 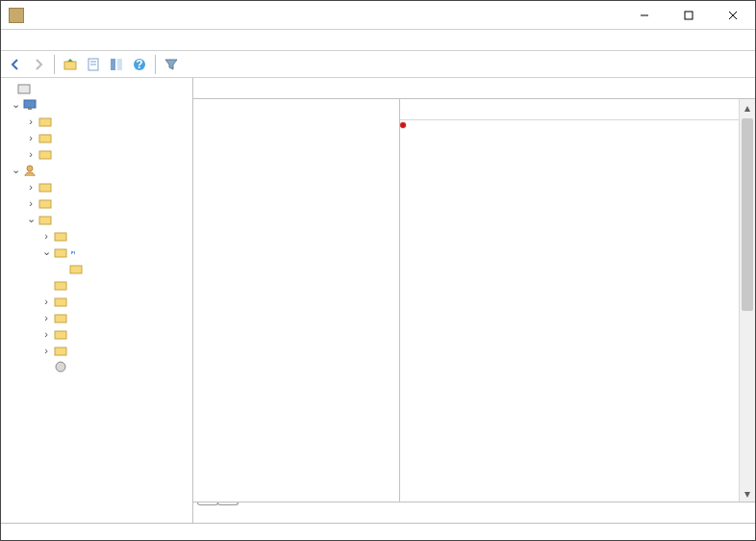 What do you see at coordinates (16, 15) in the screenshot?
I see `app-icon` at bounding box center [16, 15].